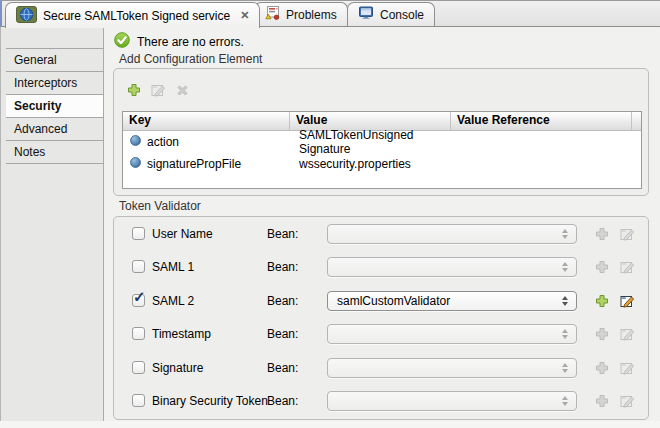  Describe the element at coordinates (138, 266) in the screenshot. I see `saml-1-checkbox: ✓` at that location.